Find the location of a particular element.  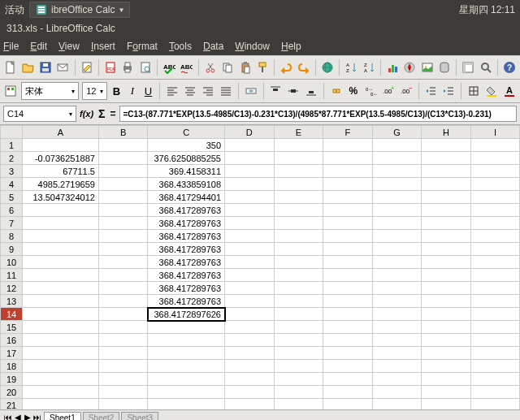

navigator-button is located at coordinates (410, 67).